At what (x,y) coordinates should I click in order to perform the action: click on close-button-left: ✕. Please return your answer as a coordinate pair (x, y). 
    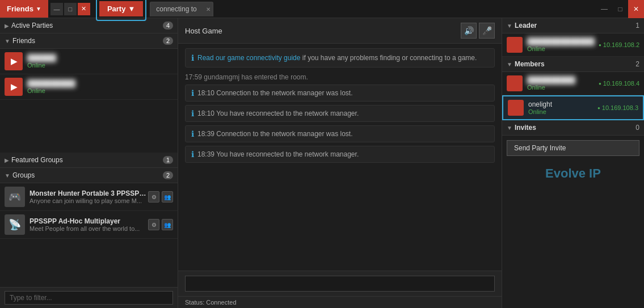
    Looking at the image, I should click on (84, 9).